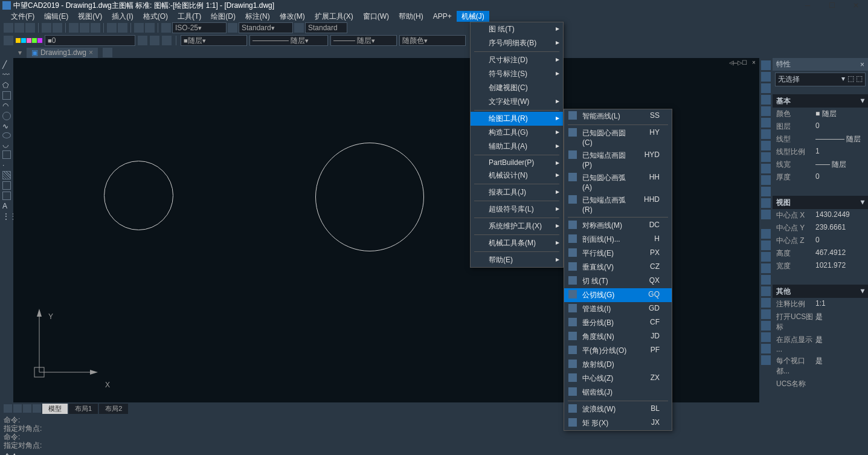 This screenshot has width=868, height=455. Describe the element at coordinates (517, 175) in the screenshot. I see `menu-item: 机械设计(N)▸` at that location.